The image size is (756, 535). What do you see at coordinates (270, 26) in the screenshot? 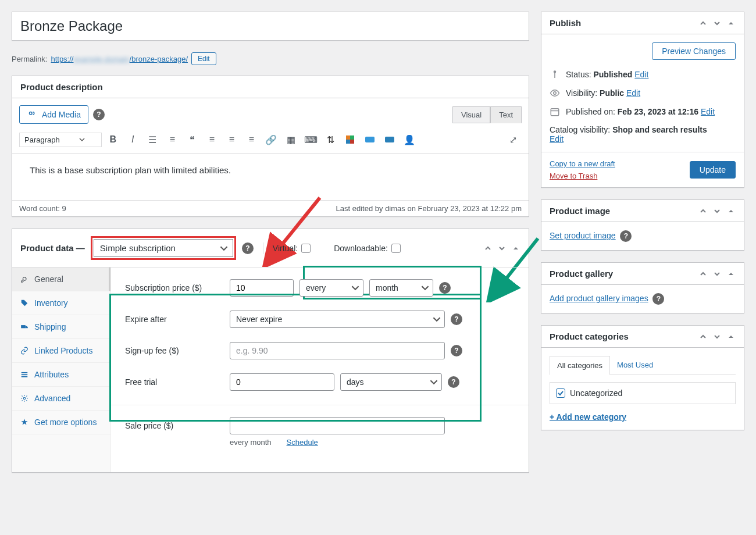
I see `product-title-input` at bounding box center [270, 26].